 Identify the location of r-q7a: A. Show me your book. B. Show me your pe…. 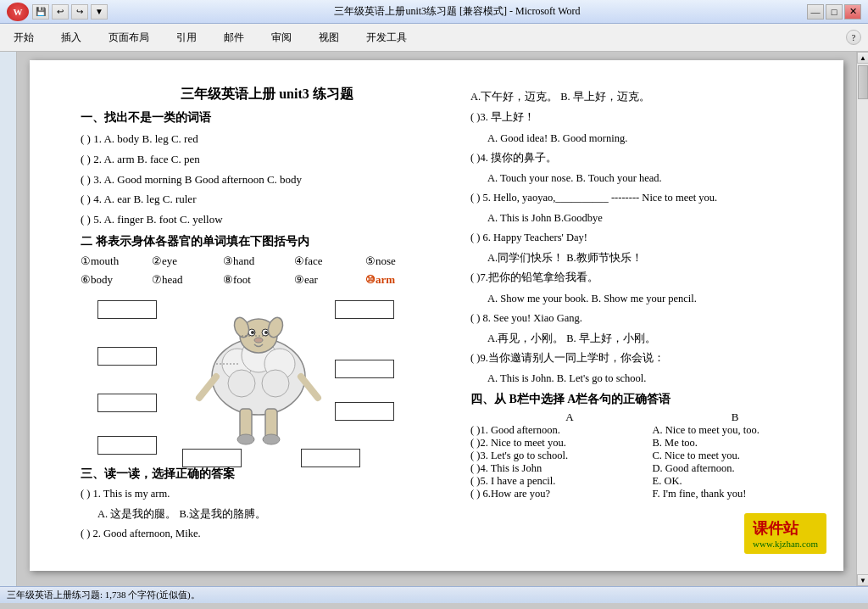
(636, 299).